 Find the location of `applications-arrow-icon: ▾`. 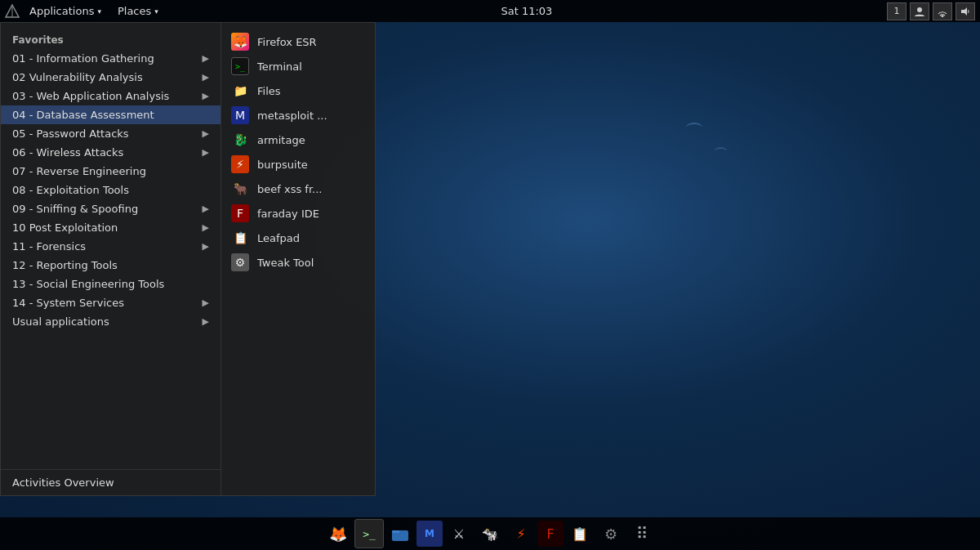

applications-arrow-icon: ▾ is located at coordinates (100, 11).